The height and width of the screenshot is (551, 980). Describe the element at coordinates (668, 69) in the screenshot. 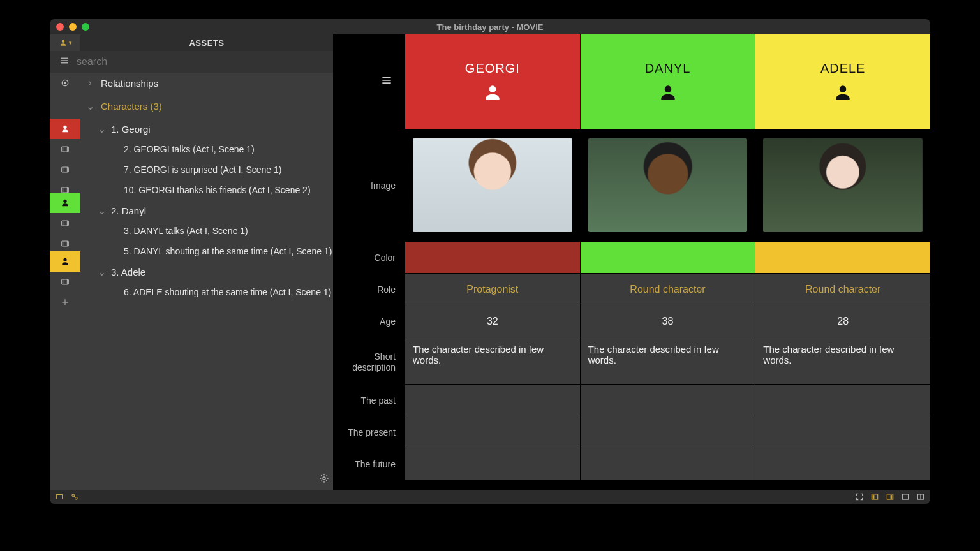

I see `character-name: DANYL` at that location.